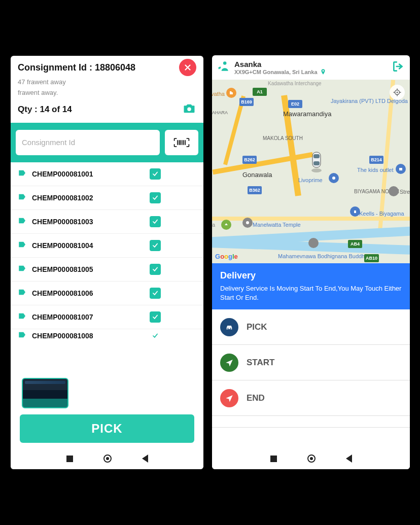 This screenshot has width=420, height=525. Describe the element at coordinates (398, 66) in the screenshot. I see `logout-icon` at that location.